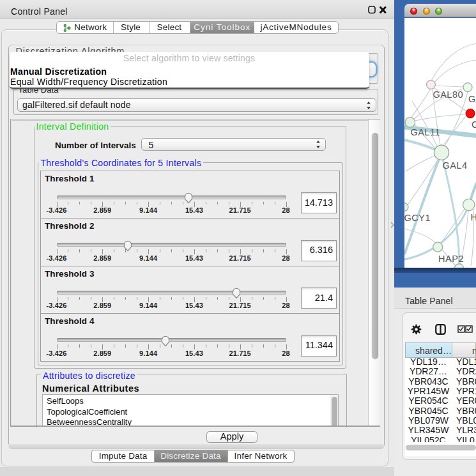  I want to click on svg-text: HAP2, so click(451, 258).